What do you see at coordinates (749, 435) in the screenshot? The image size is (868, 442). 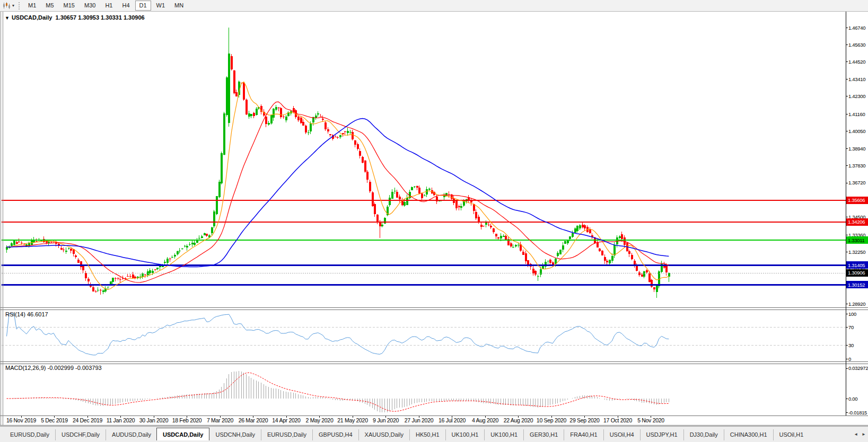 I see `tab-china300-h1: CHINA300,H1` at bounding box center [749, 435].